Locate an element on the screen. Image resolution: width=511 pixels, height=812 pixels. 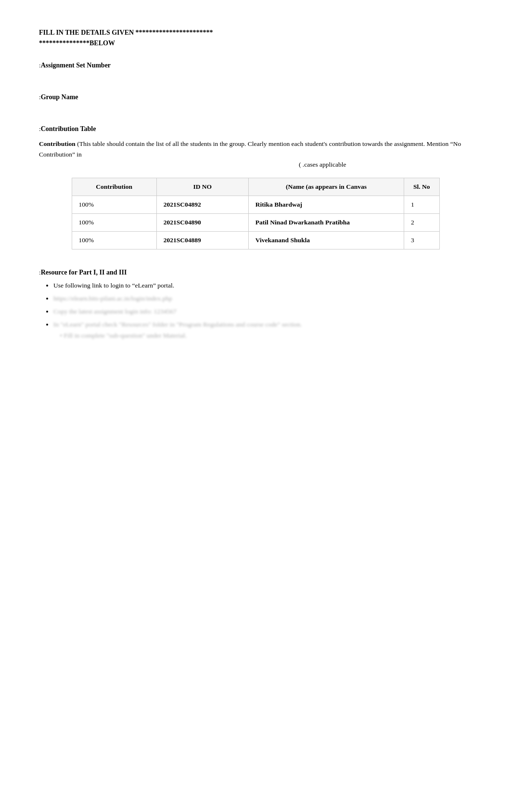
cell-name: Ritika Bhardwaj is located at coordinates (326, 204).